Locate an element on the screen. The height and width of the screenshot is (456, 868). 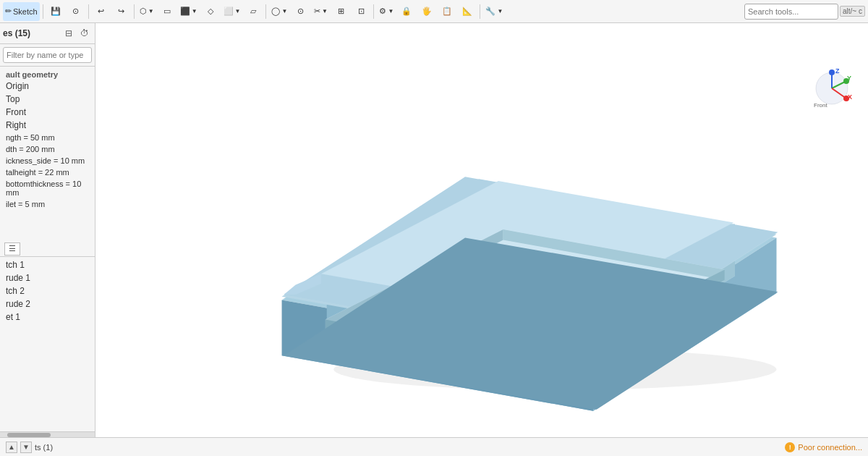
lock-icon: 🔒 is located at coordinates (407, 12).